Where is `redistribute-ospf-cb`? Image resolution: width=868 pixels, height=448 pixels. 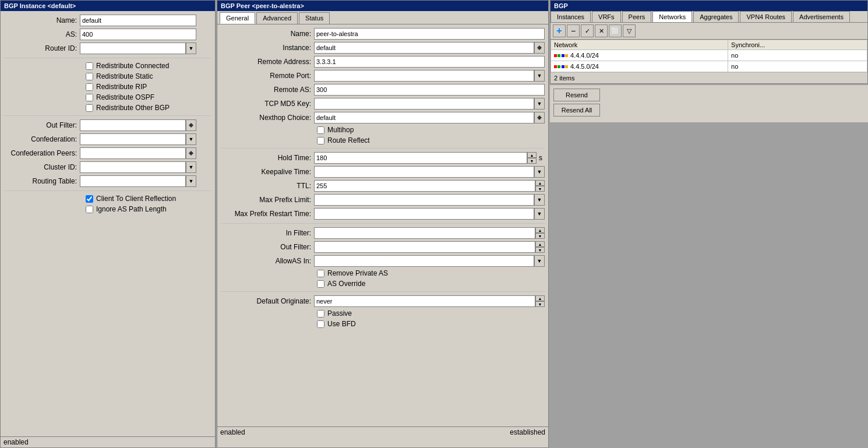
redistribute-ospf-cb is located at coordinates (90, 98).